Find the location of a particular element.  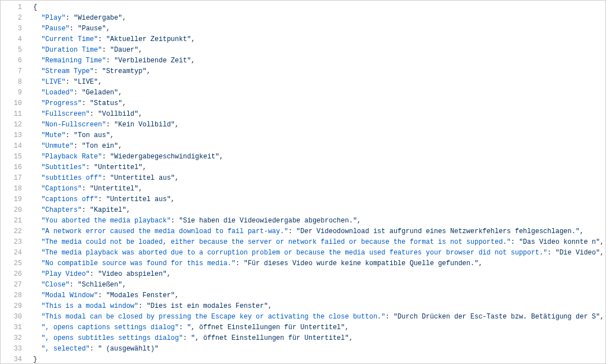

brace-open: { is located at coordinates (35, 7).